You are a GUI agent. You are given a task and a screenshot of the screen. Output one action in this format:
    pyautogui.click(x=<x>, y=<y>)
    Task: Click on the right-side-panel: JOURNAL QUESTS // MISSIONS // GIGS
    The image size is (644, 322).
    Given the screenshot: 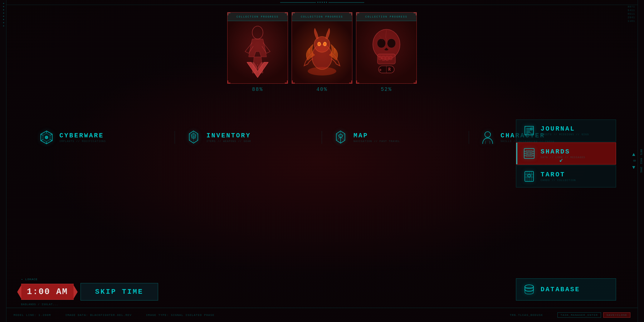 What is the action you would take?
    pyautogui.click(x=566, y=153)
    